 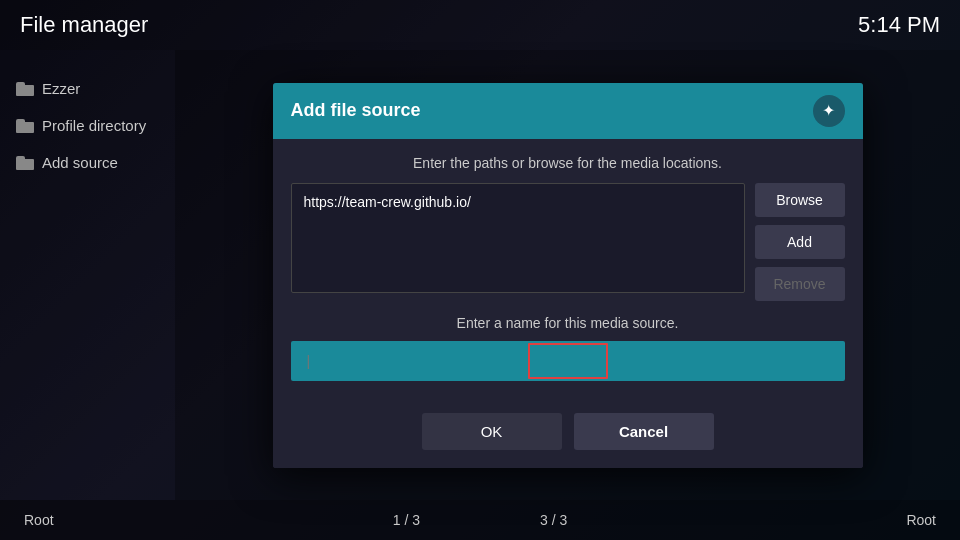 I want to click on bottom-bar: Root 1 / 3 3 / 3 Root, so click(x=480, y=520).